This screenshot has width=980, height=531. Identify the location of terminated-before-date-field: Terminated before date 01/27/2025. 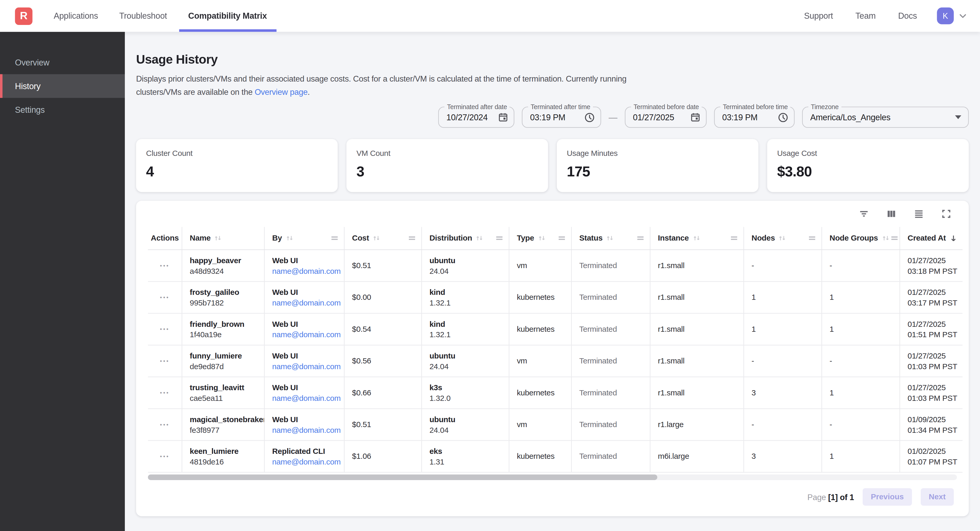
(666, 117).